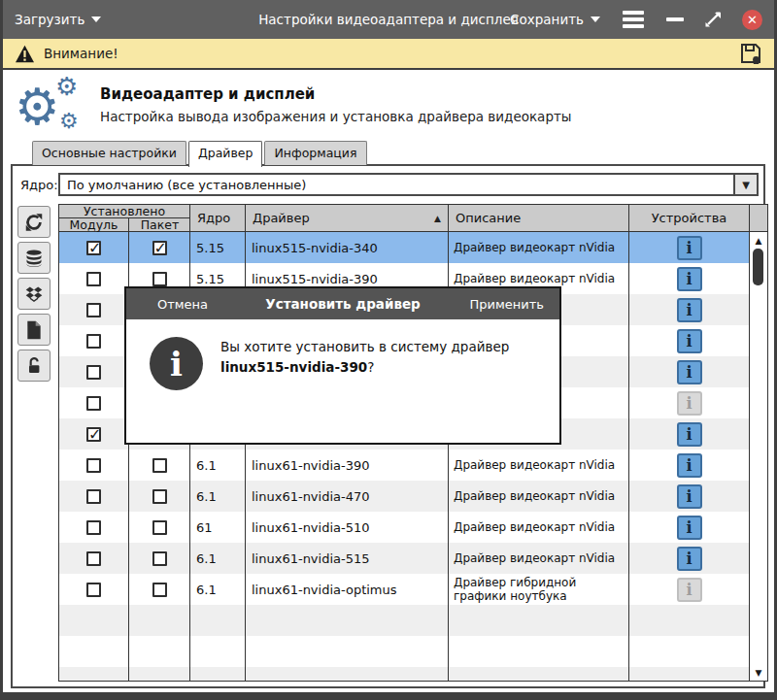  I want to click on load-menu-button: Загрузить, so click(58, 19).